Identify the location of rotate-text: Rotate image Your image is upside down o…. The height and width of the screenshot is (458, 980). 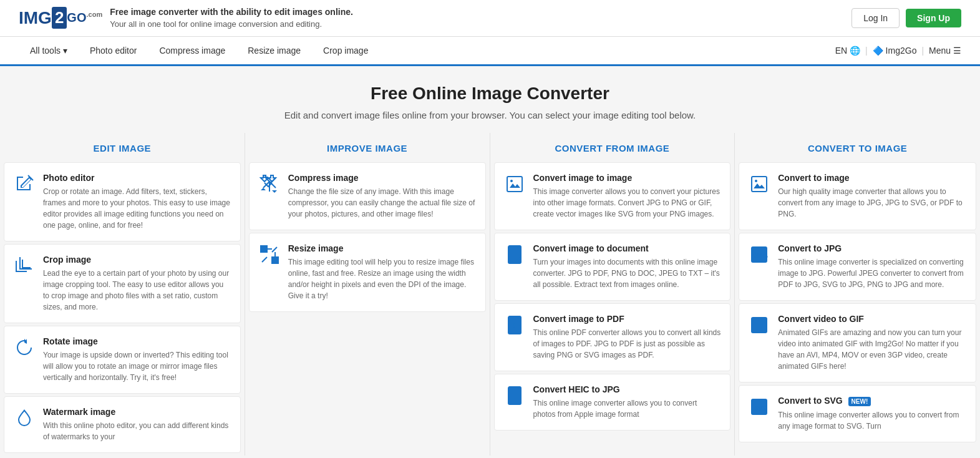
(137, 359).